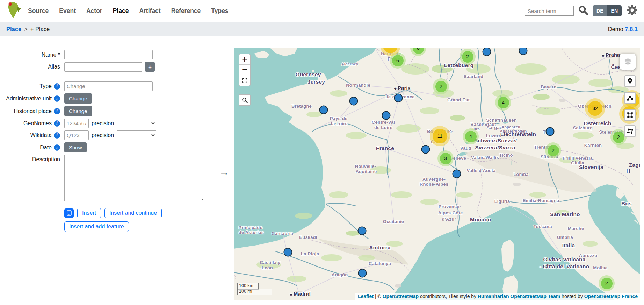 This screenshot has width=644, height=305. What do you see at coordinates (583, 11) in the screenshot?
I see `search-icon` at bounding box center [583, 11].